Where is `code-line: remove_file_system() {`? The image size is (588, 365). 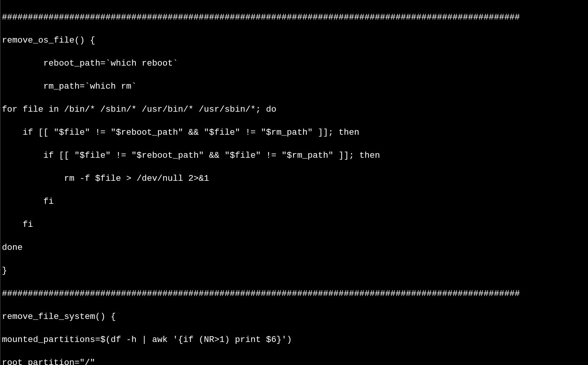
code-line: remove_file_system() { is located at coordinates (294, 317).